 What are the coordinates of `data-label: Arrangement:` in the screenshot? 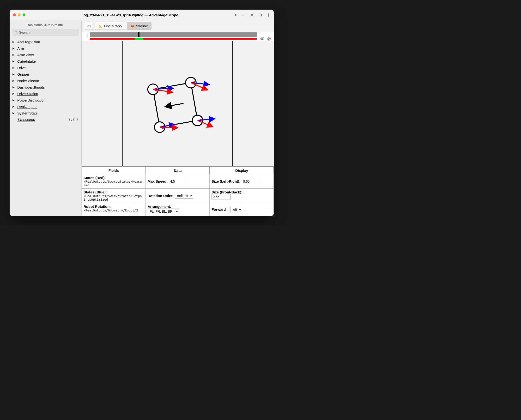 It's located at (178, 207).